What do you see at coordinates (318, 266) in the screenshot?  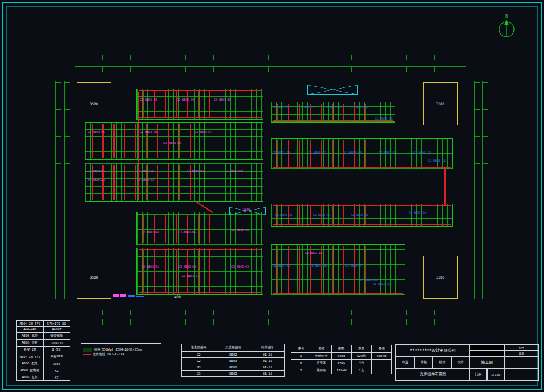 I see `string-label: G1-NB02-06` at bounding box center [318, 266].